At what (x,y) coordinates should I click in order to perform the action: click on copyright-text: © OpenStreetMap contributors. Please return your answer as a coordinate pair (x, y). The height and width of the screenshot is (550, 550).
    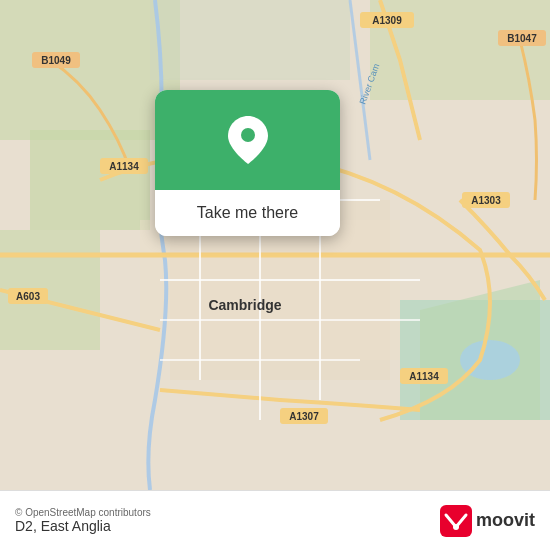
    Looking at the image, I should click on (83, 512).